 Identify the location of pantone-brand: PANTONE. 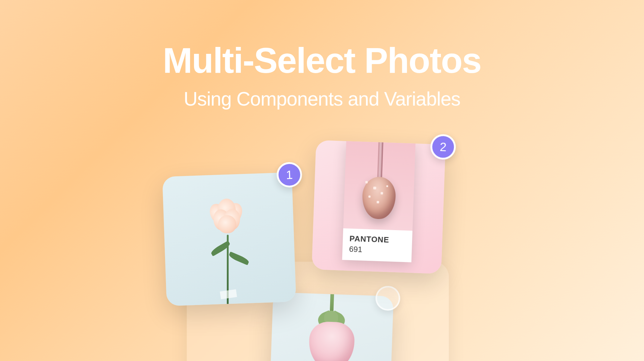
(378, 239).